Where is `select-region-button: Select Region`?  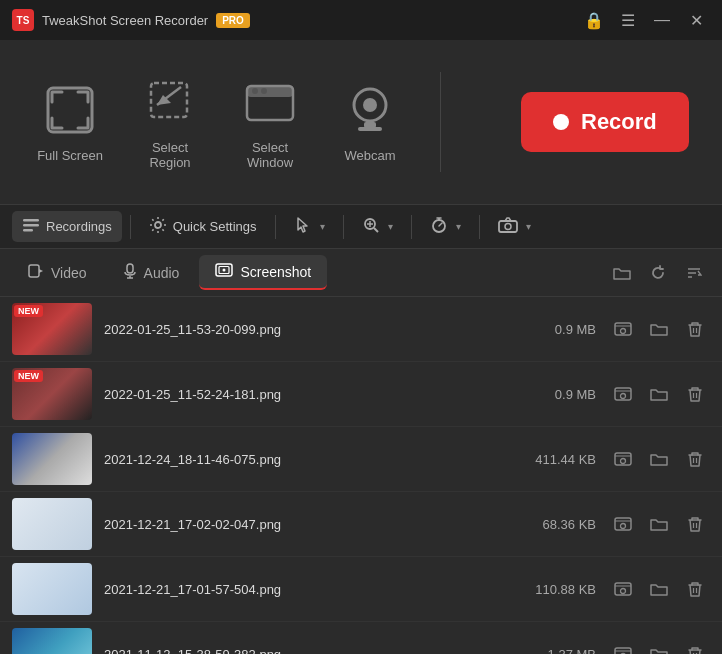
select-region-button: Select Region is located at coordinates (170, 122).